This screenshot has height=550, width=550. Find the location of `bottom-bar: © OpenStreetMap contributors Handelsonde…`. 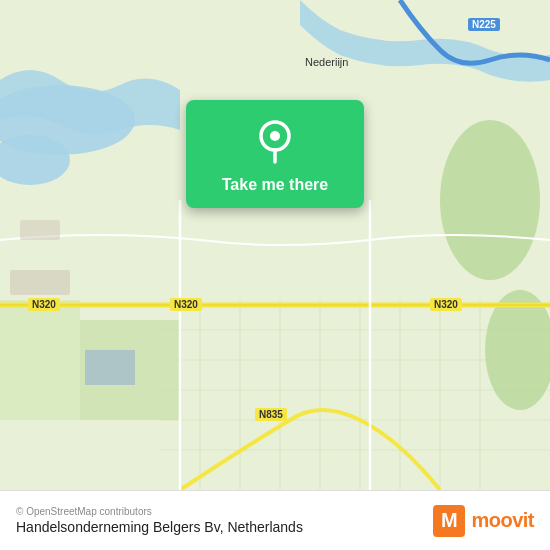

bottom-bar: © OpenStreetMap contributors Handelsonde… is located at coordinates (275, 520).